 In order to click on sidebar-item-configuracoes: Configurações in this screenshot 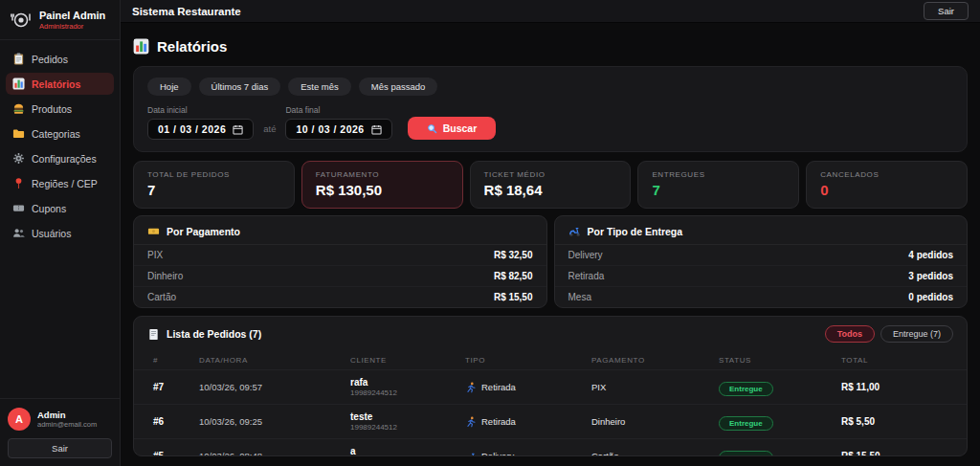, I will do `click(59, 159)`.